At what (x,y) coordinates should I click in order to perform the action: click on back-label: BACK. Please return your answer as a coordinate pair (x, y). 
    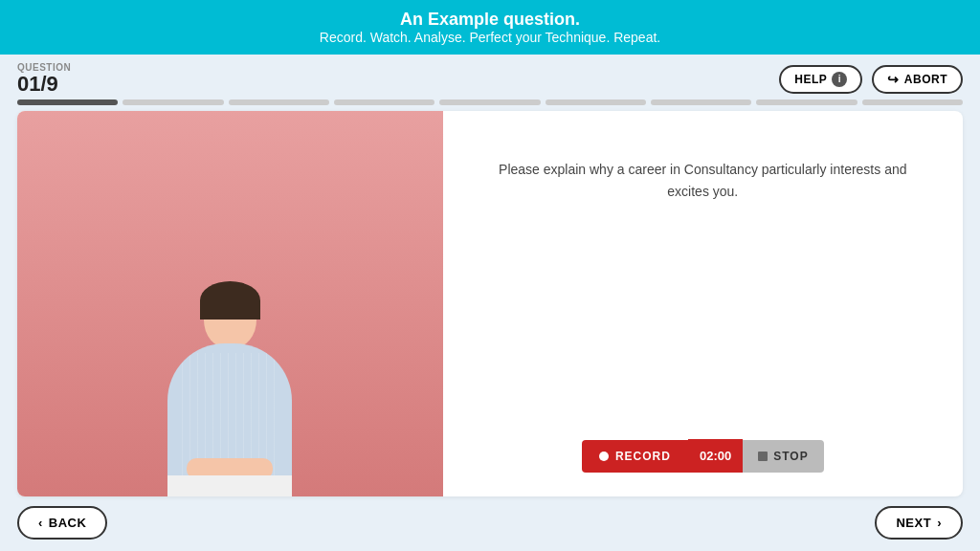
    Looking at the image, I should click on (68, 522).